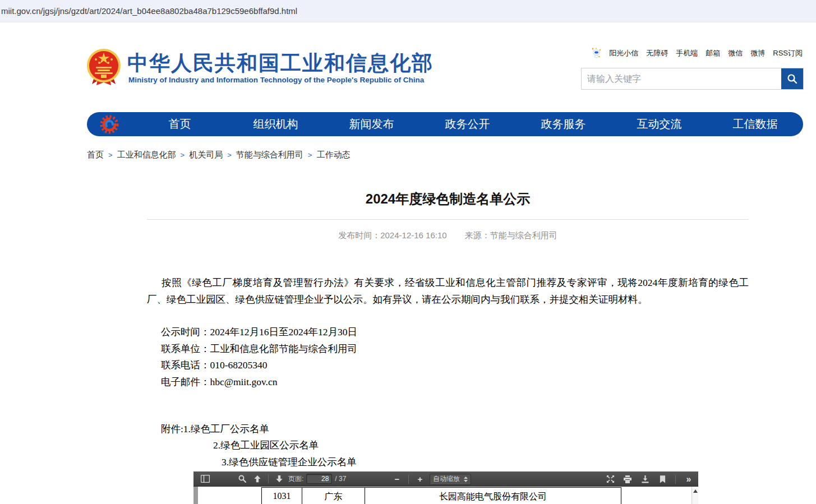 This screenshot has width=816, height=504. Describe the element at coordinates (219, 155) in the screenshot. I see `breadcrumb: 首页 > 工业和信息化部 > 机关司局 > 节能与综合利用司 > 工作动态` at that location.